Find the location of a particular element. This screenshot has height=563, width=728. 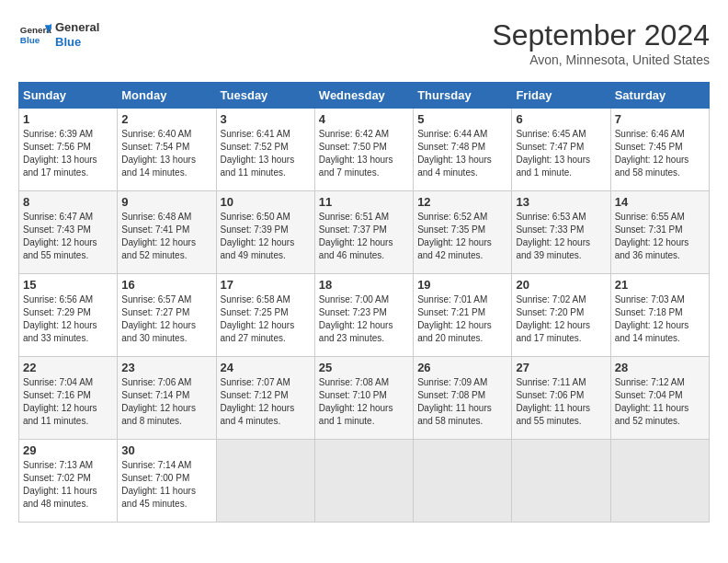

calendar-cell: 4Sunrise: 6:42 AM Sunset: 7:50 PM Daylig… is located at coordinates (364, 150).